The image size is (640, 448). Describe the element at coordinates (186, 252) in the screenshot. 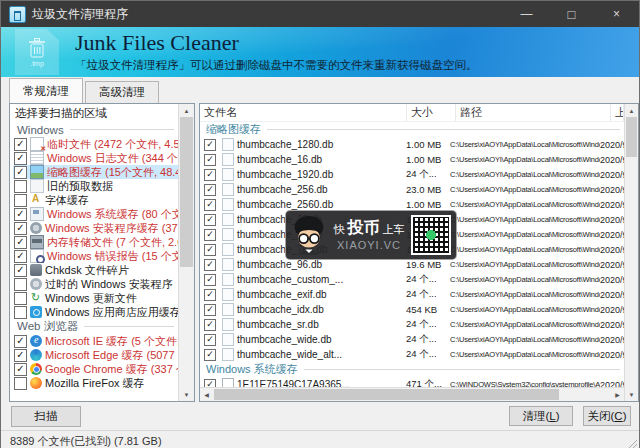

I see `left-scroll-track` at that location.